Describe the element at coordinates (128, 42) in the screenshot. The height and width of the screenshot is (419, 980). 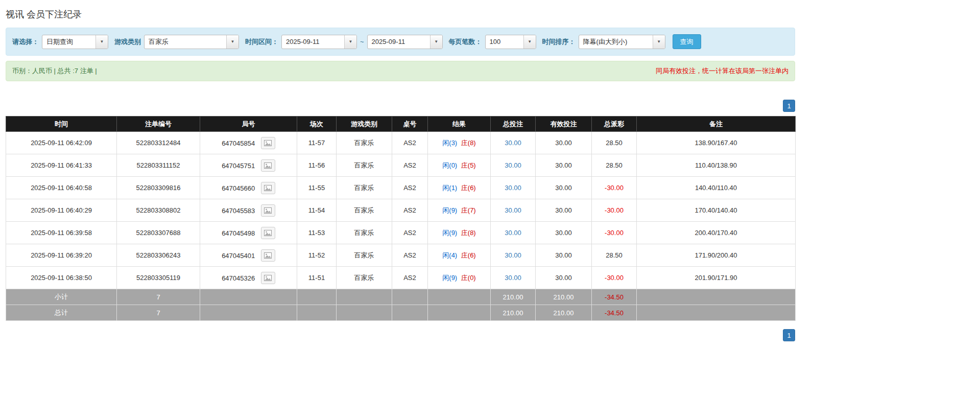
I see `game-type-label: 游戏类别` at that location.